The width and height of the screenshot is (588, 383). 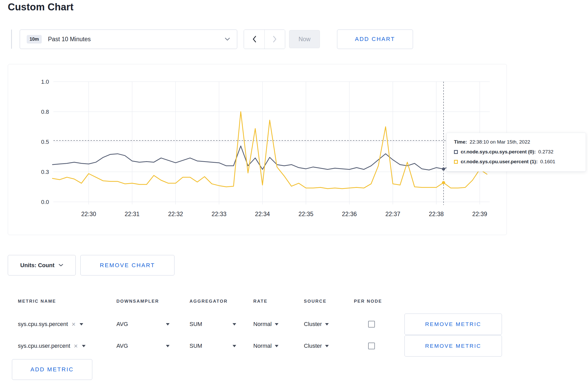 What do you see at coordinates (42, 265) in the screenshot?
I see `units-dropdown: Units: Count` at bounding box center [42, 265].